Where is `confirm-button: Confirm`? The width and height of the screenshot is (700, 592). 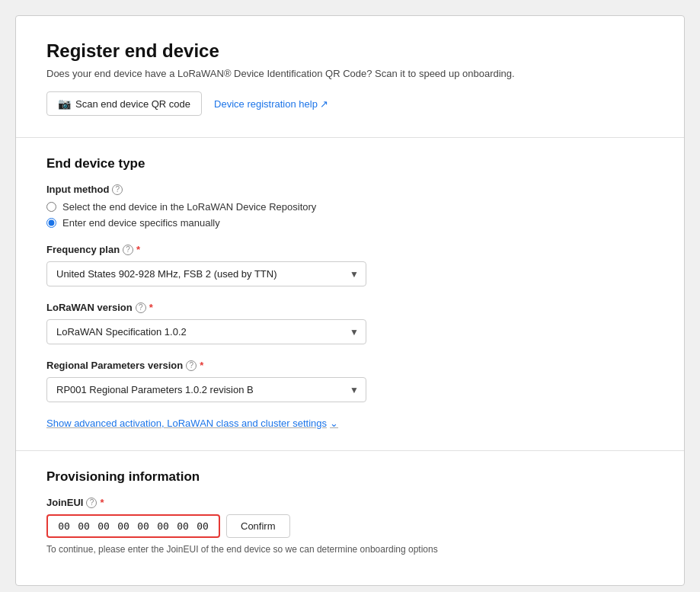
confirm-button: Confirm is located at coordinates (258, 526).